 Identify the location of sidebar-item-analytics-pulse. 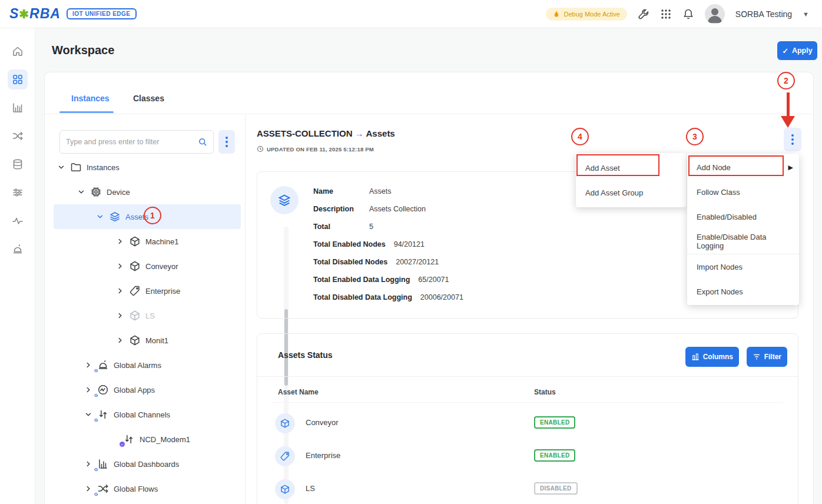
(18, 221).